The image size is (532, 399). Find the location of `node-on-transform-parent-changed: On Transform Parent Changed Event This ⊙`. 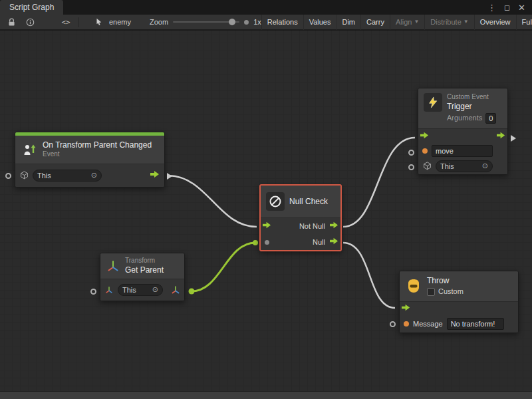

node-on-transform-parent-changed: On Transform Parent Changed Event This ⊙ is located at coordinates (90, 160).